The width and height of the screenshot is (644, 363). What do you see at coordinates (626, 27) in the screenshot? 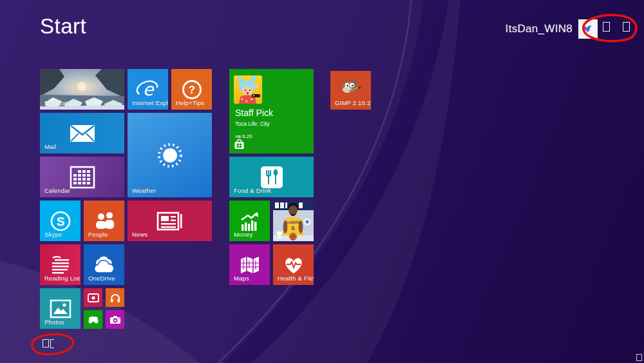
I see `search-button` at bounding box center [626, 27].